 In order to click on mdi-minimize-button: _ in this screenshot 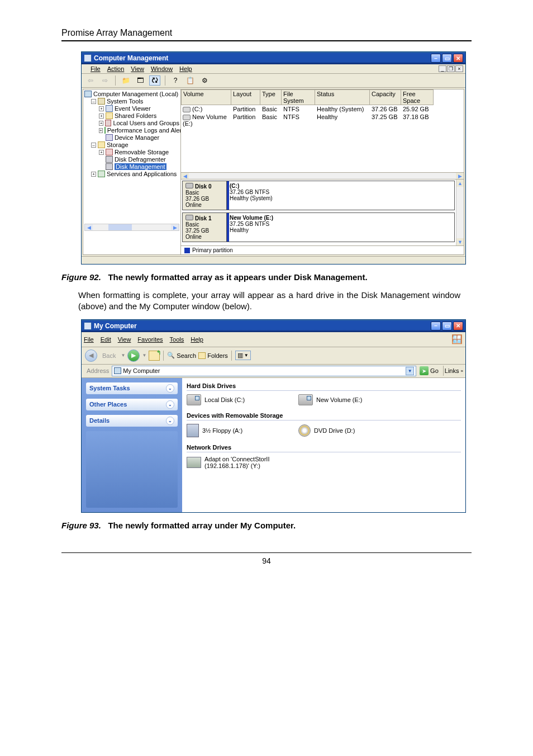, I will do `click(442, 69)`.